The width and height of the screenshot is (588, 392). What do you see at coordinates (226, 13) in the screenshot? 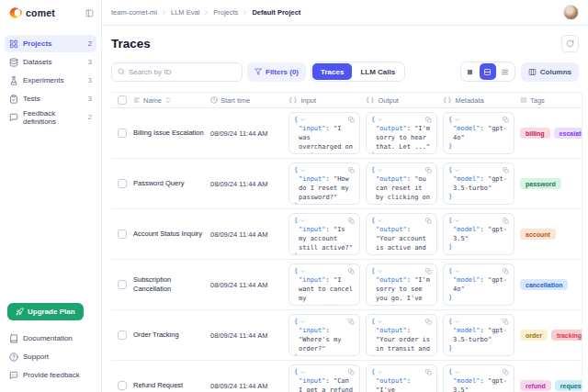
I see `breadcrumb-projects: Projects` at bounding box center [226, 13].